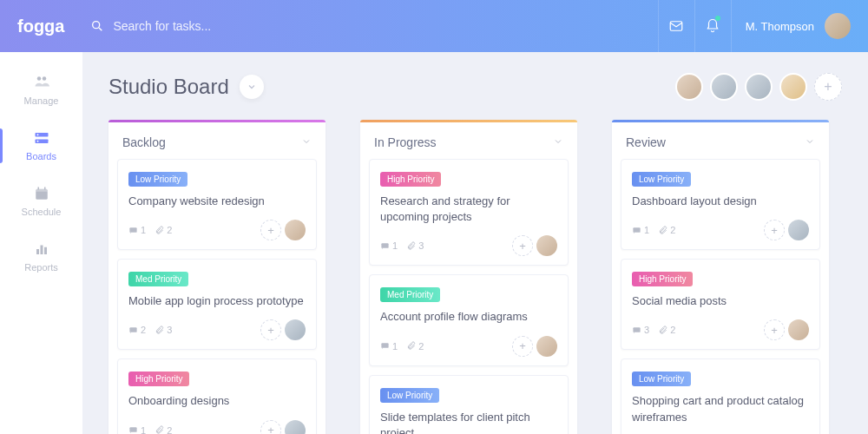 The image size is (868, 434). What do you see at coordinates (217, 401) in the screenshot?
I see `card-title: Onboarding designs` at bounding box center [217, 401].